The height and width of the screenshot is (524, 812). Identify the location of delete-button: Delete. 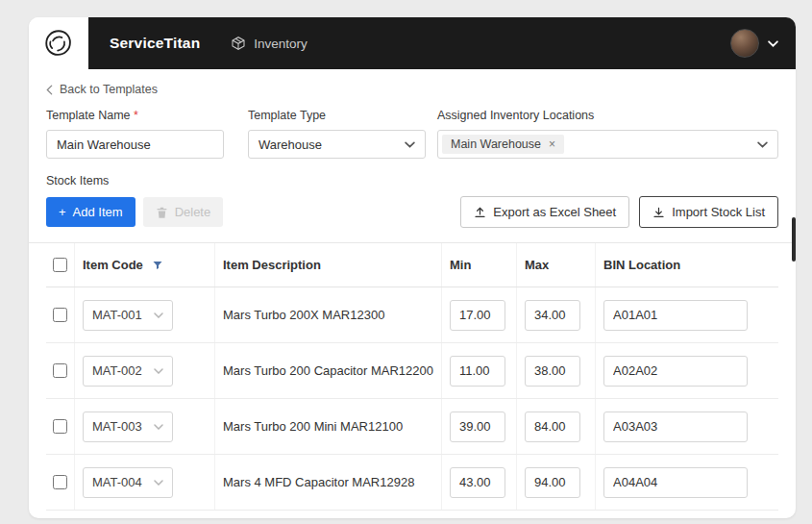
(184, 212).